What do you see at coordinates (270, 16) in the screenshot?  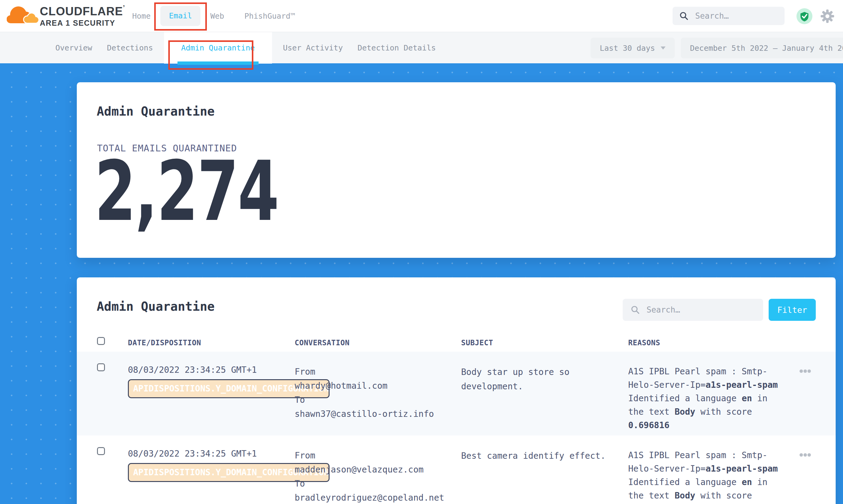 I see `top-nav-item-phishguard: PhishGuard™` at bounding box center [270, 16].